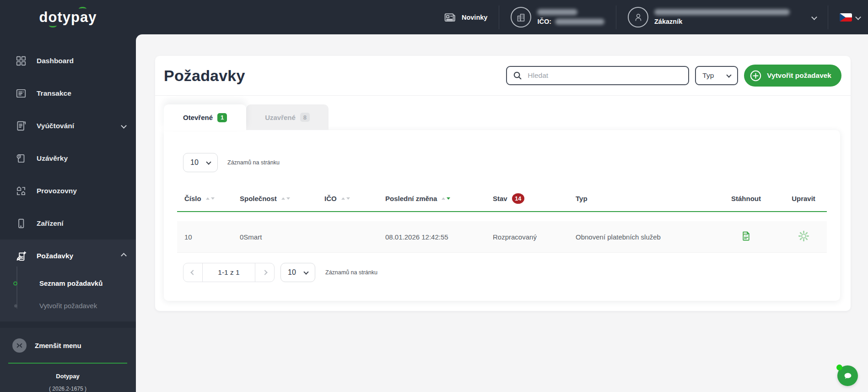  What do you see at coordinates (446, 199) in the screenshot?
I see `sort-icons-active-desc` at bounding box center [446, 199].